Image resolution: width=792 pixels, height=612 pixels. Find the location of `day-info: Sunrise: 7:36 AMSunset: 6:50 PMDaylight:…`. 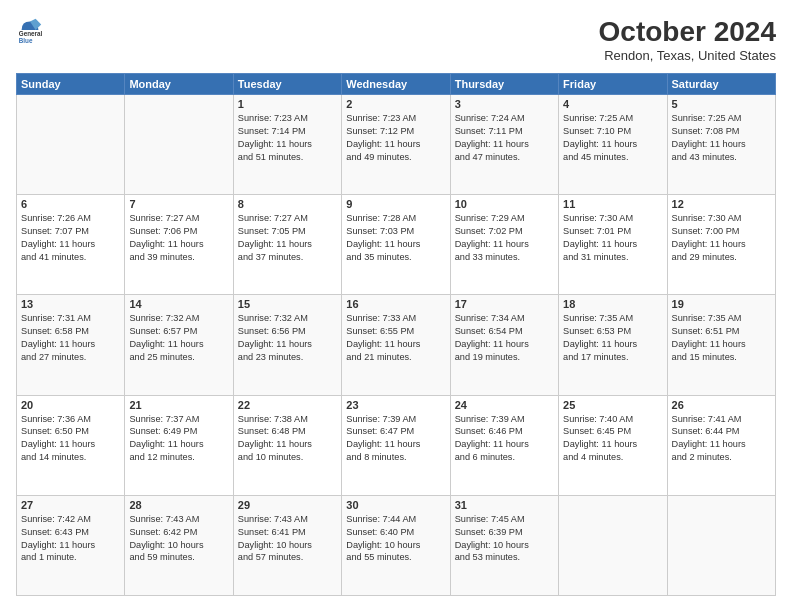

day-info: Sunrise: 7:36 AMSunset: 6:50 PMDaylight:… is located at coordinates (70, 439).